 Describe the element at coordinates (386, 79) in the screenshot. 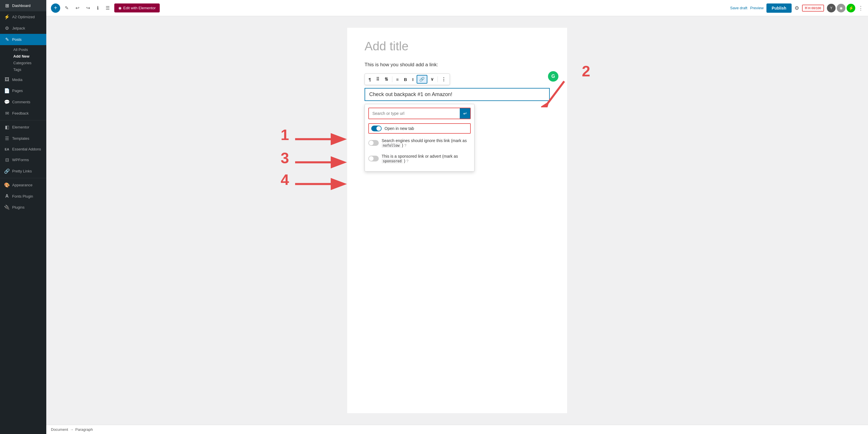

I see `move-up-down-button: ⇅` at that location.